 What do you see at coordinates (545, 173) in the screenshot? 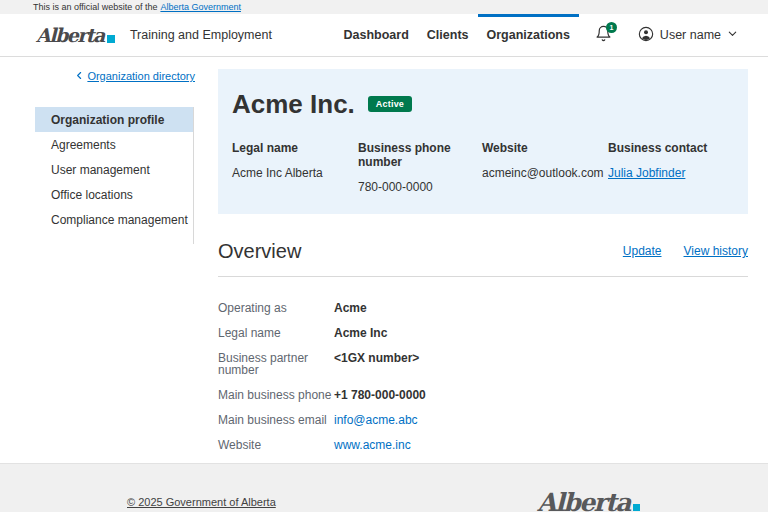
I see `field-value: acmeinc@outlook.com` at bounding box center [545, 173].